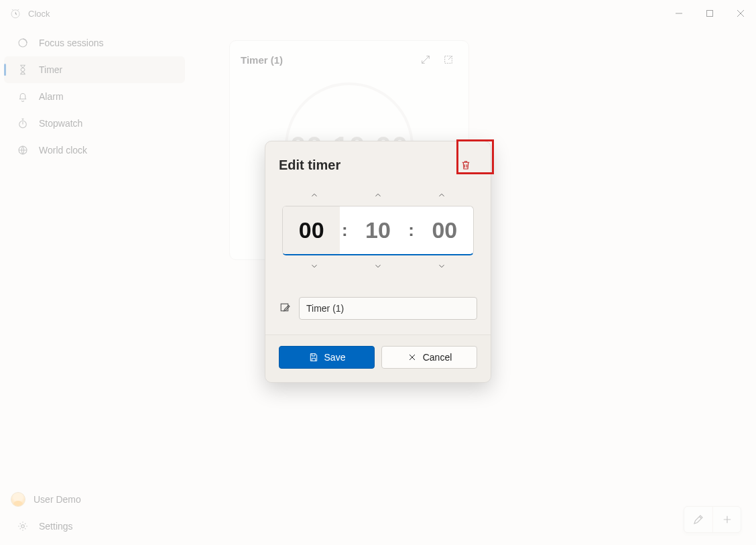  What do you see at coordinates (388, 308) in the screenshot?
I see `timer-name-input` at bounding box center [388, 308].